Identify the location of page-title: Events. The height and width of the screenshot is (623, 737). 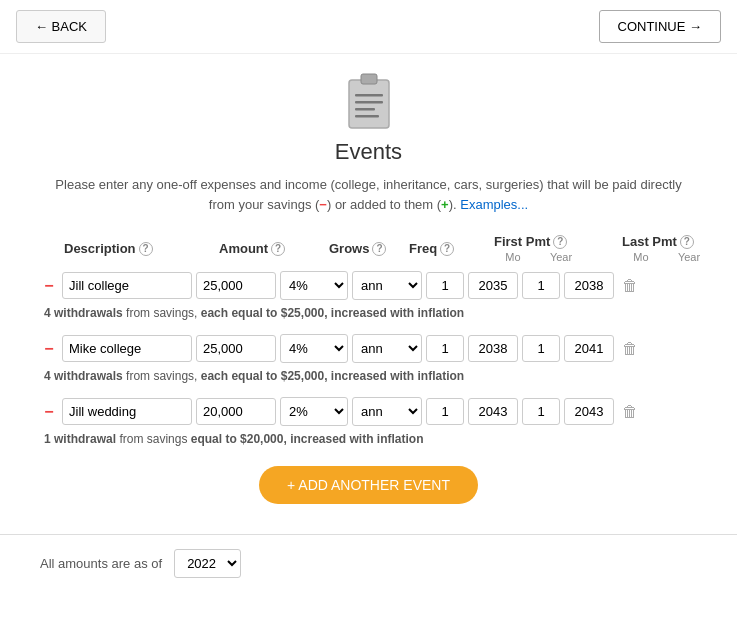
(368, 152).